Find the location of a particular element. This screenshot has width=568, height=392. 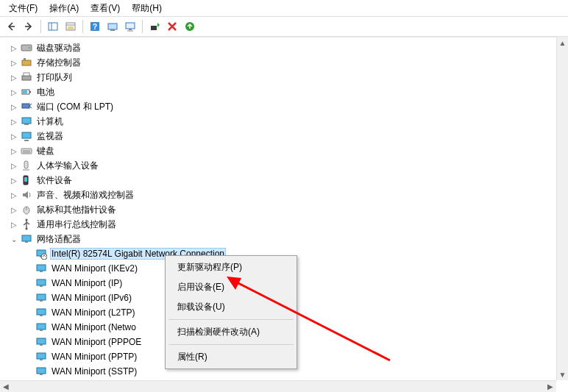

speaker-icon is located at coordinates (26, 195).